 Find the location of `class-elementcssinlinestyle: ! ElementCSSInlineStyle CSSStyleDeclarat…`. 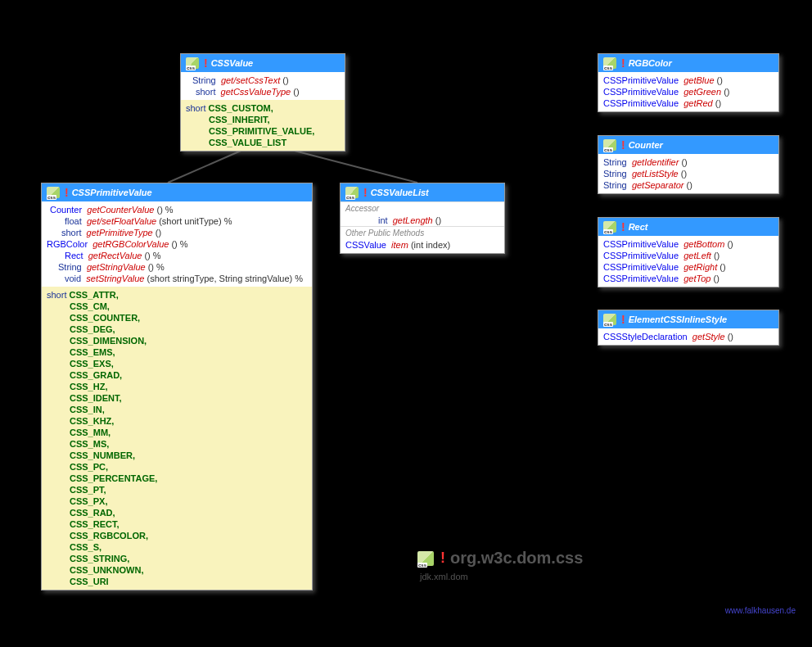

class-elementcssinlinestyle: ! ElementCSSInlineStyle CSSStyleDeclarat… is located at coordinates (688, 328).